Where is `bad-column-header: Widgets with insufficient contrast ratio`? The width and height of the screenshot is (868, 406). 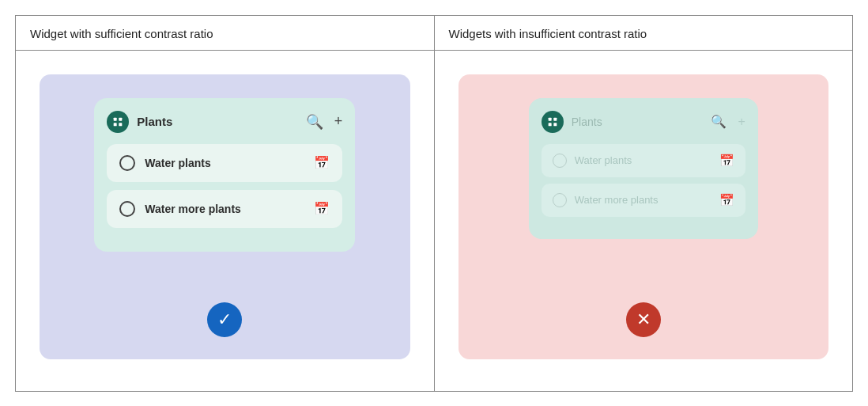 bad-column-header: Widgets with insufficient contrast ratio is located at coordinates (643, 33).